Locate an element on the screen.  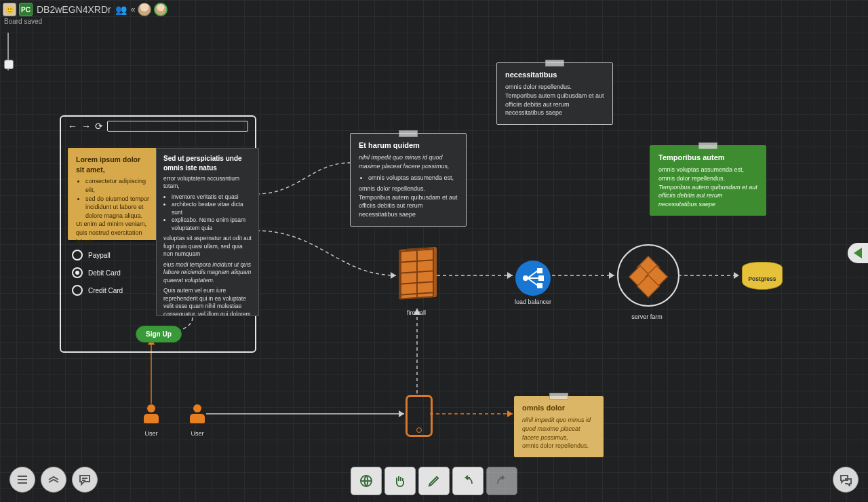
sticky-title: Lorem ipsum dolor sit amet, is located at coordinates (113, 164).